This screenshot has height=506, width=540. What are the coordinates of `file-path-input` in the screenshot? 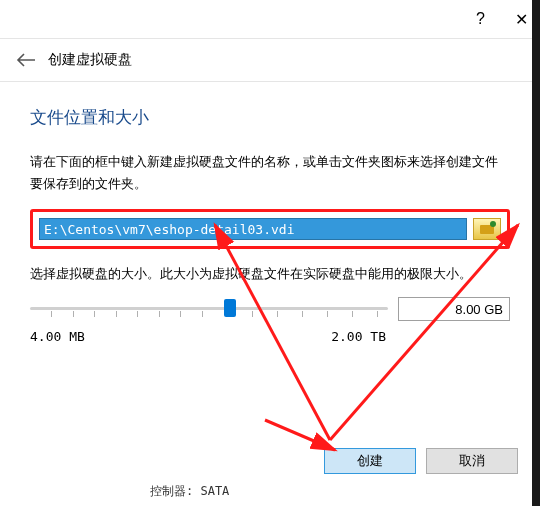 It's located at (253, 229).